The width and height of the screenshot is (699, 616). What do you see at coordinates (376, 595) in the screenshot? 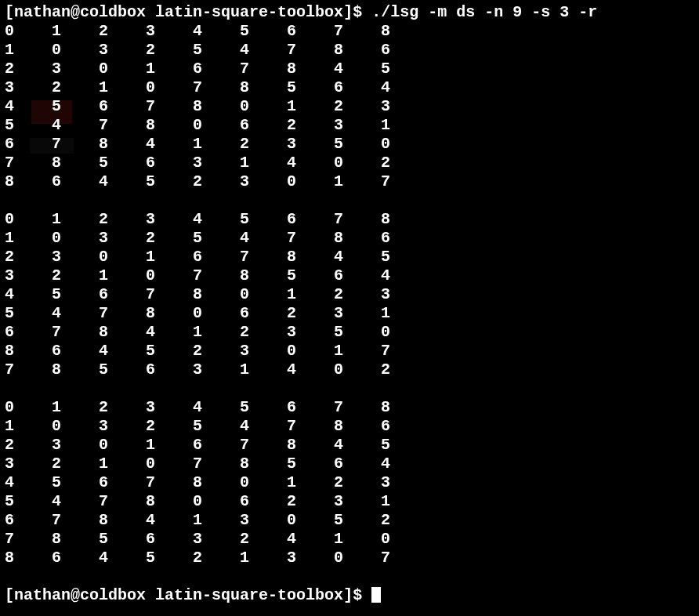
I see `cursor-block` at bounding box center [376, 595].